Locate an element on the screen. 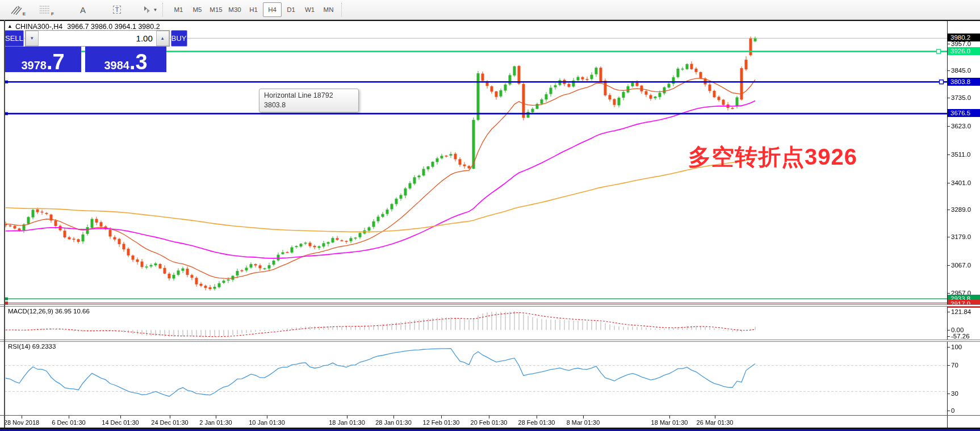 The image size is (980, 431). volume-field: ▼ ▲ is located at coordinates (98, 39).